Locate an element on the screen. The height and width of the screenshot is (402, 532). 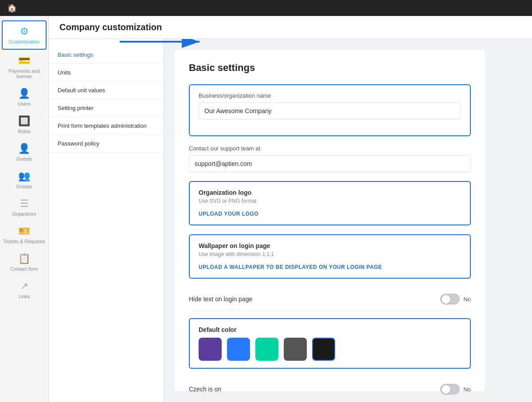
color-swatch-purple is located at coordinates (210, 349).